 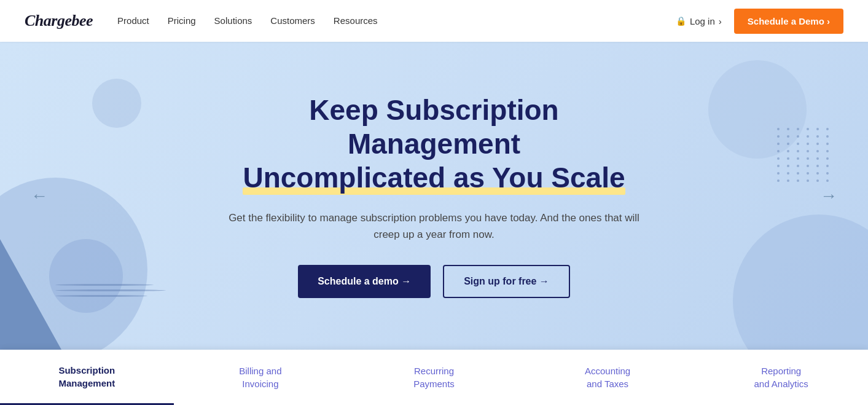 What do you see at coordinates (117, 293) in the screenshot?
I see `decorative-wave-lines` at bounding box center [117, 293].